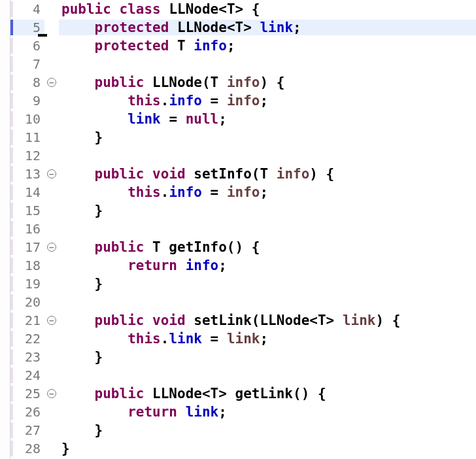 The image size is (476, 459). What do you see at coordinates (27, 229) in the screenshot?
I see `line-number: 16` at bounding box center [27, 229].